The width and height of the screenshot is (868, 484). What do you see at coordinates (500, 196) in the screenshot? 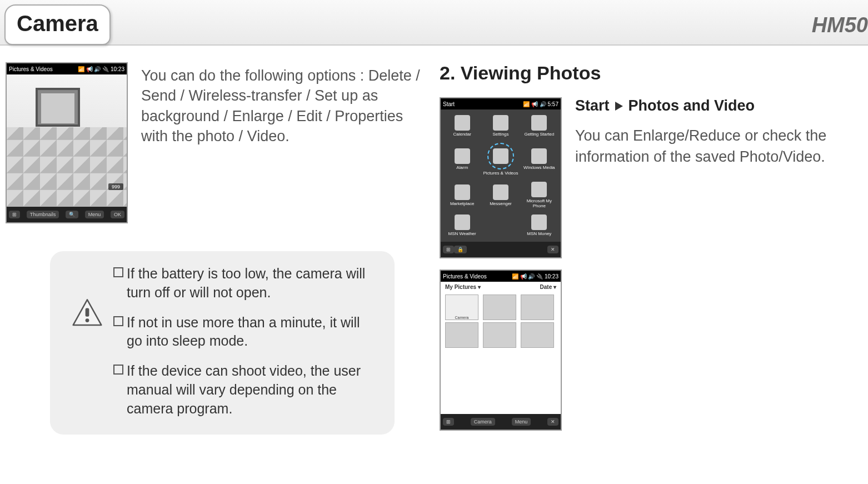
I see `start-app: Messenger` at bounding box center [500, 196].